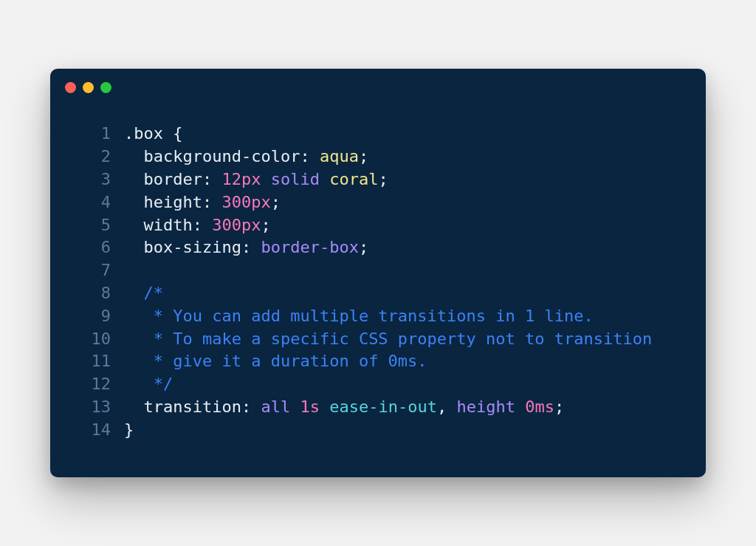 Image resolution: width=756 pixels, height=546 pixels. I want to click on code-token: width, so click(168, 225).